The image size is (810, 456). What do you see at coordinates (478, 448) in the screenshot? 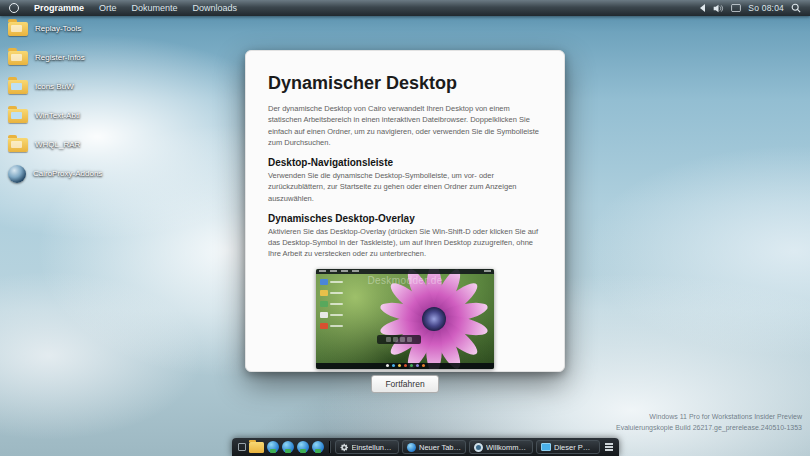
I see `welcome-ring-icon` at bounding box center [478, 448].